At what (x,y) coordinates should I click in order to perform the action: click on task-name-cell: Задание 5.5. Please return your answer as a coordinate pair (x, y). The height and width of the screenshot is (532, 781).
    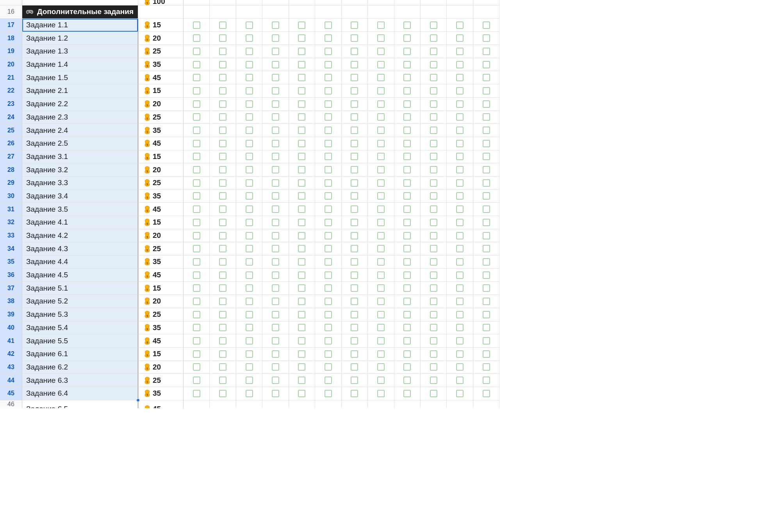
    Looking at the image, I should click on (80, 341).